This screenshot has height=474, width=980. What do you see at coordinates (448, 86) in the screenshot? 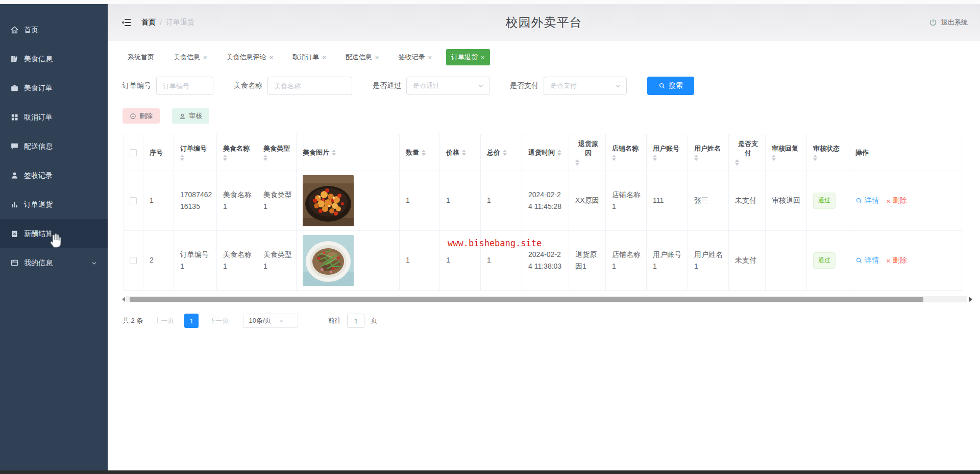
I see `approved-select: 是否通过` at bounding box center [448, 86].